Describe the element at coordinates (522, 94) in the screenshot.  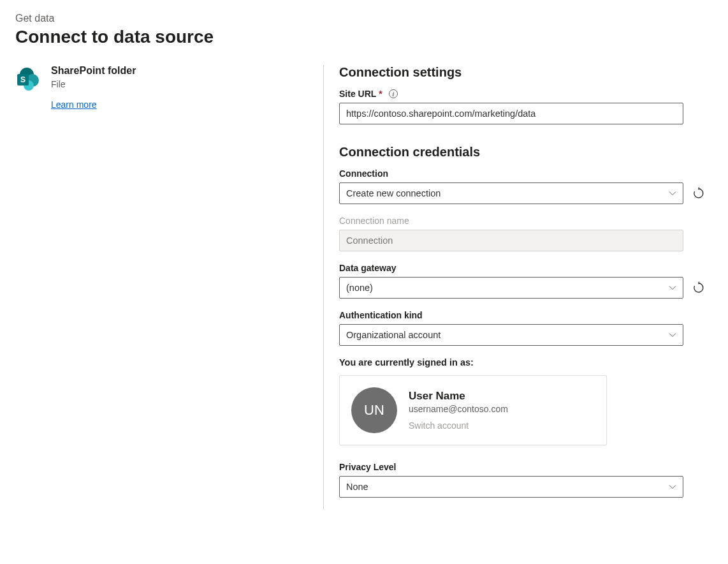
I see `site-url-label: Site URL * i` at that location.